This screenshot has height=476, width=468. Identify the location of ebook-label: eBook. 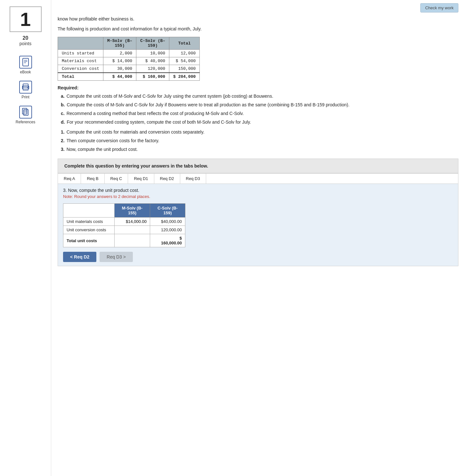
(25, 72).